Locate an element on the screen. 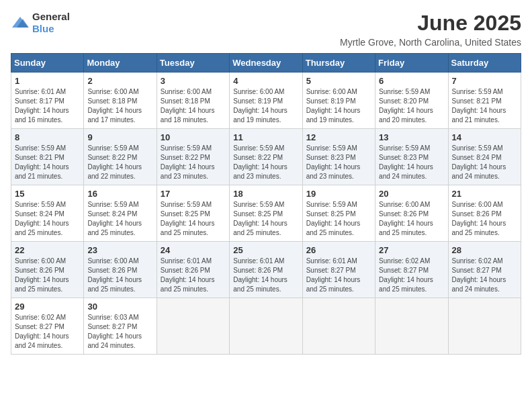 This screenshot has height=411, width=532. calendar-week-row: 22Sunrise: 6:00 AMSunset: 8:26 PMDayligh… is located at coordinates (266, 270).